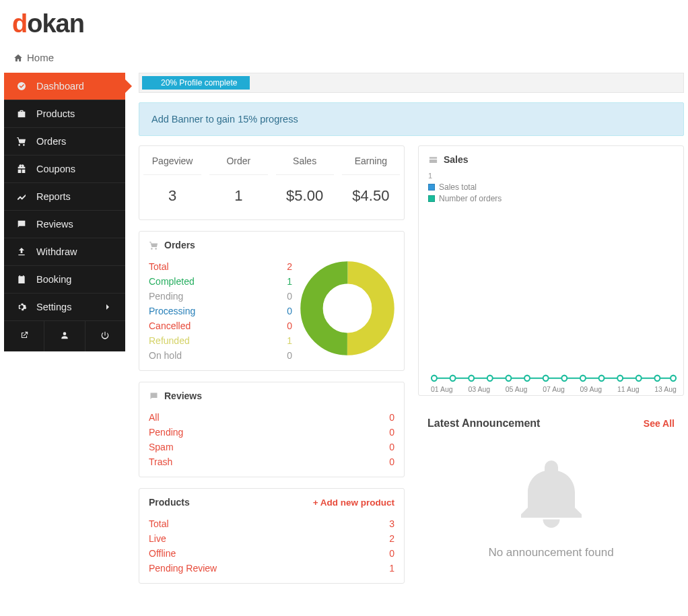 This screenshot has width=688, height=616. Describe the element at coordinates (659, 423) in the screenshot. I see `see-all-link: See All` at that location.